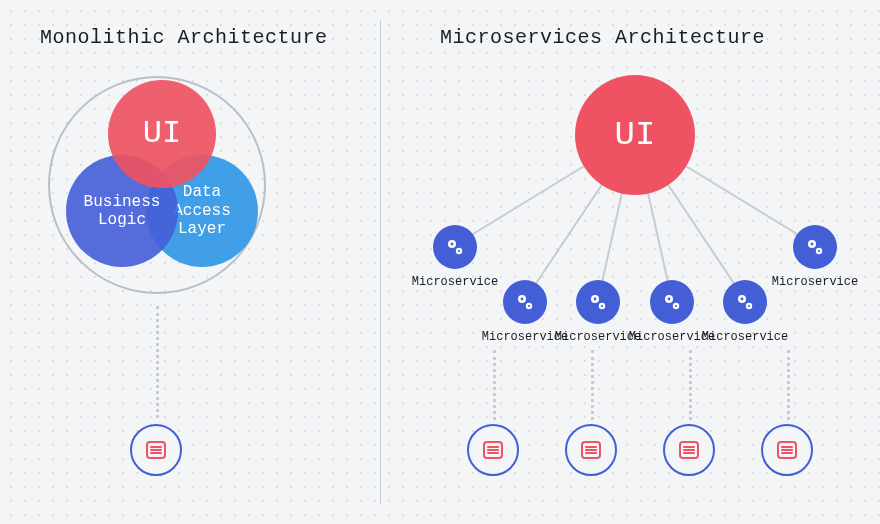 Image resolution: width=880 pixels, height=524 pixels. What do you see at coordinates (202, 210) in the screenshot?
I see `monolith-data-access-label: Data Access Layer` at bounding box center [202, 210].